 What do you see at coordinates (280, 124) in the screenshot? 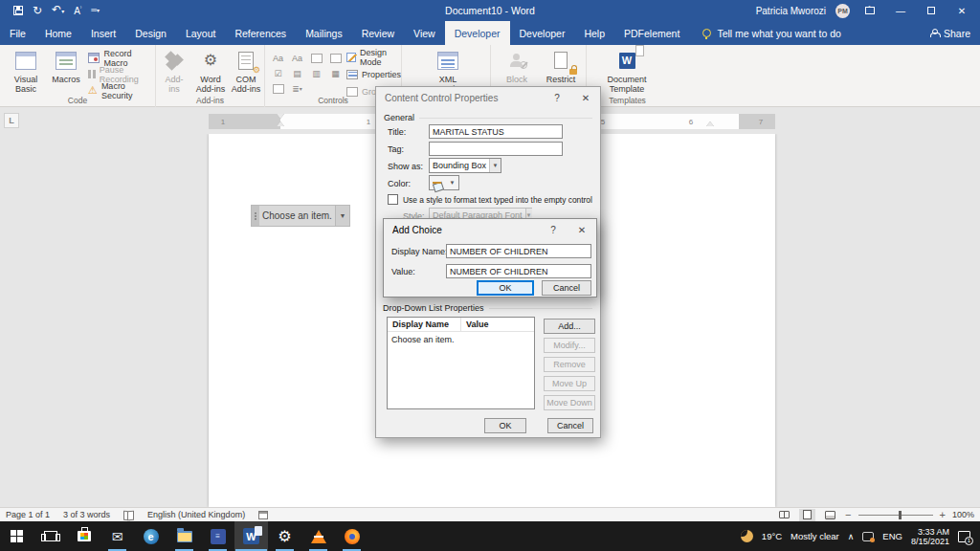
I see `hanging-indent-marker` at bounding box center [280, 124].